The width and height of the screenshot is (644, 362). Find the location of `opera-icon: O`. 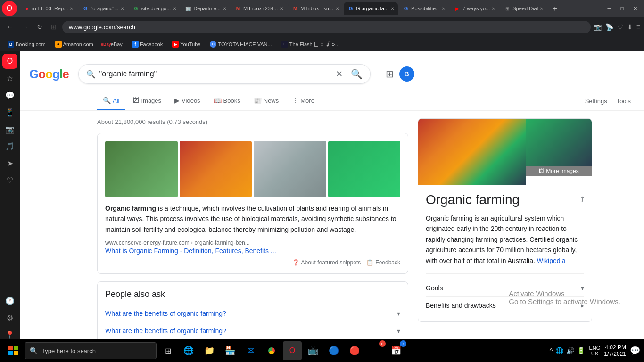

opera-icon: O is located at coordinates (9, 8).